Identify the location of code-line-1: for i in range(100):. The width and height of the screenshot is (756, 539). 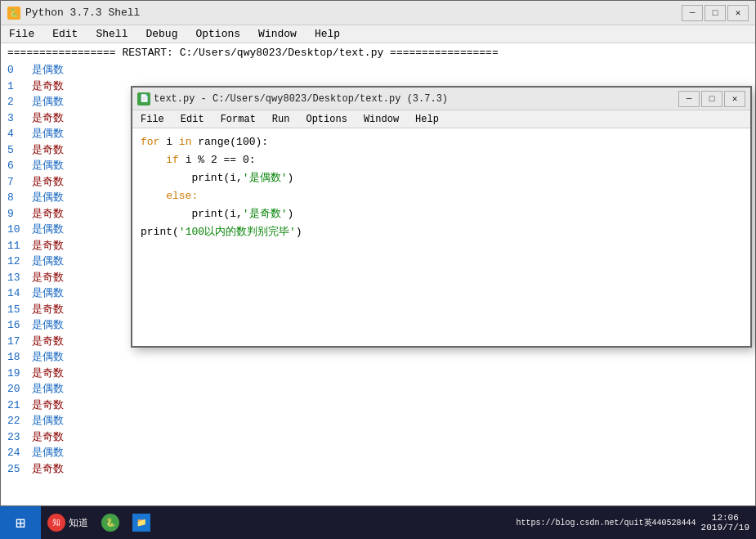
(441, 142).